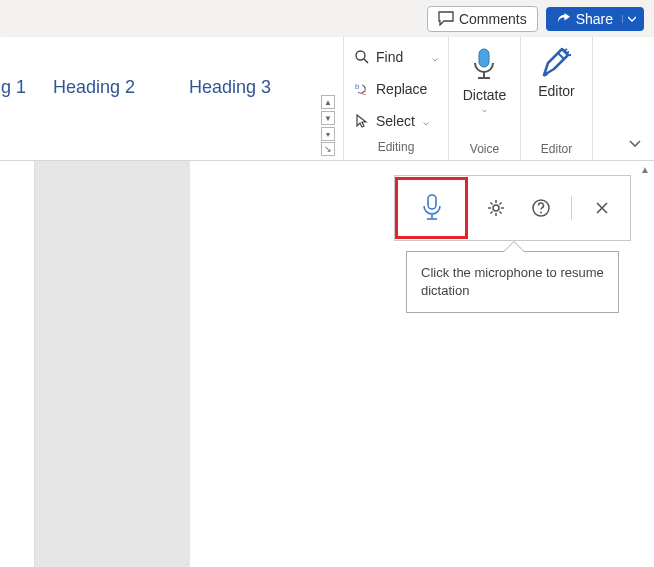 Image resolution: width=654 pixels, height=567 pixels. What do you see at coordinates (572, 208) in the screenshot?
I see `divider` at bounding box center [572, 208].